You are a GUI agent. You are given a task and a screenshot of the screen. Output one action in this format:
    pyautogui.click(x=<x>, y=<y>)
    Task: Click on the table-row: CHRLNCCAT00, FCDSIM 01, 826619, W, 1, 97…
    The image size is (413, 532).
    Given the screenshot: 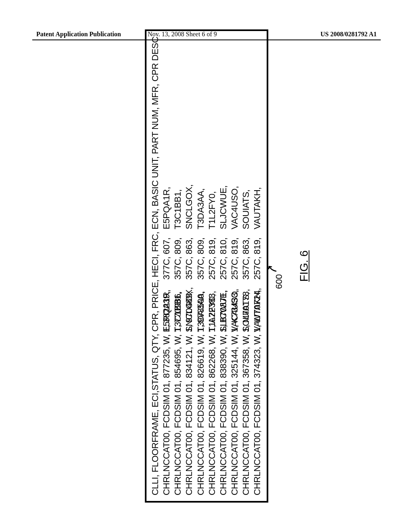 What is the action you would take?
    pyautogui.click(x=201, y=266)
    